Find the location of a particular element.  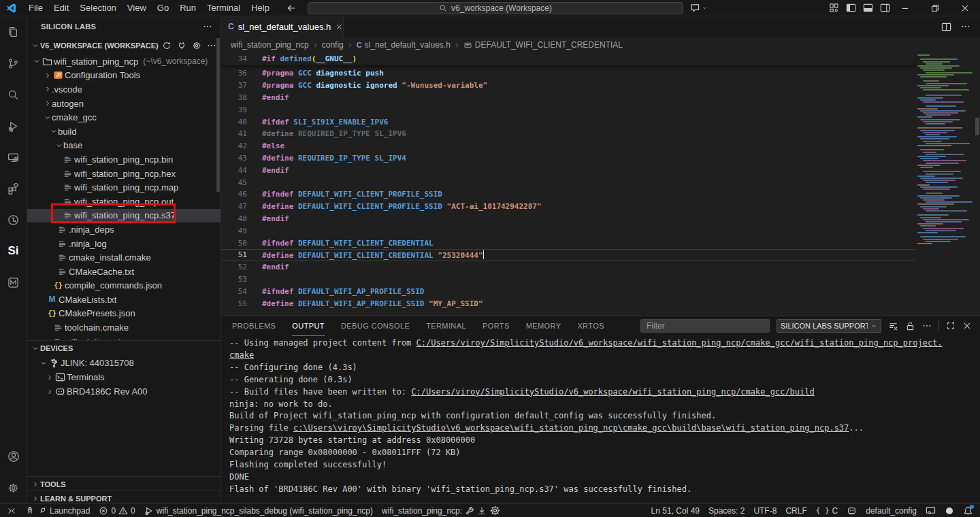

output-filter-input is located at coordinates (705, 326).